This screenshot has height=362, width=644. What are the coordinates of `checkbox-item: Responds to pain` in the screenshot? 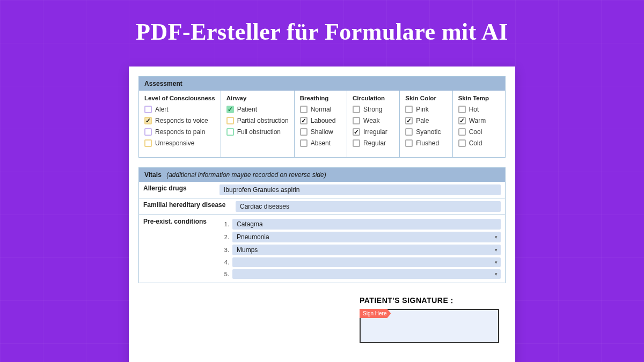 It's located at (180, 132).